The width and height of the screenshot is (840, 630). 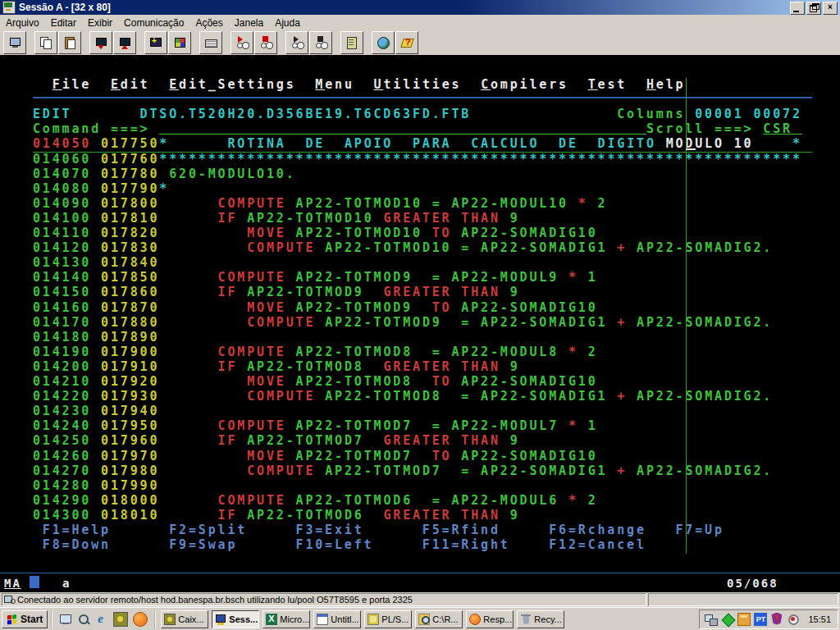 What do you see at coordinates (100, 23) in the screenshot?
I see `menu-item-exibir: Exibir` at bounding box center [100, 23].